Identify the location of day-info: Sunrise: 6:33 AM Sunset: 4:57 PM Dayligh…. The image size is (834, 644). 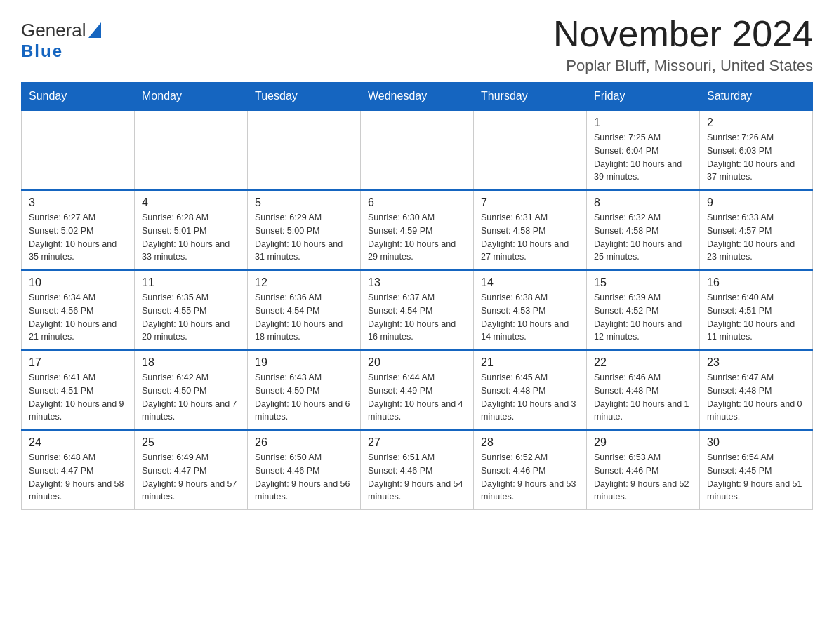
(756, 237).